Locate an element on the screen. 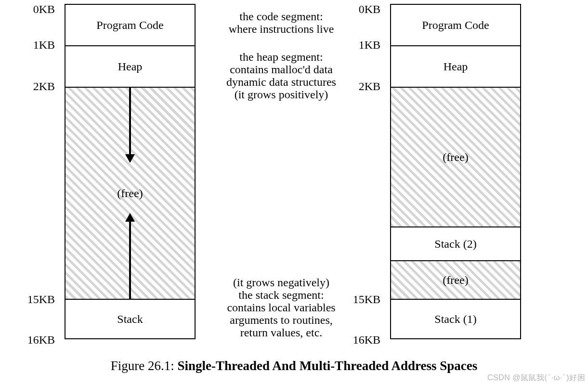 The height and width of the screenshot is (386, 588). segment-free-1: (free) is located at coordinates (456, 157).